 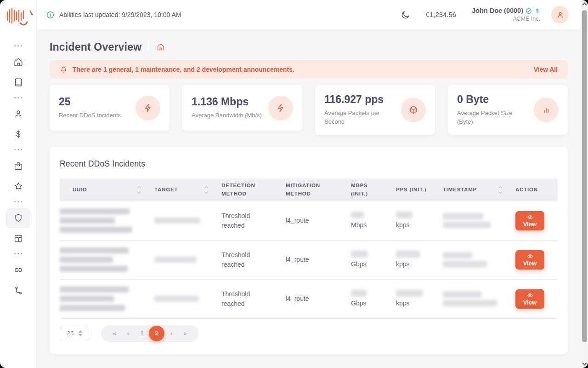 I want to click on user-block: John Doe (0000) ACME Inc., so click(x=506, y=15).